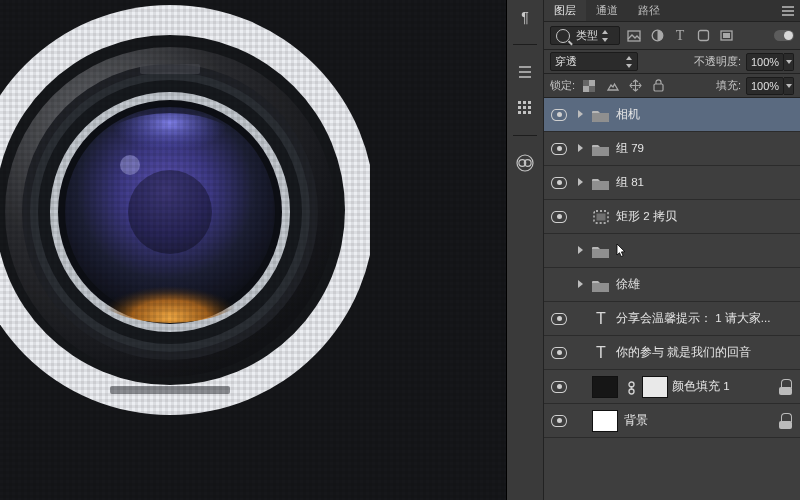 This screenshot has width=800, height=500. What do you see at coordinates (585, 36) in the screenshot?
I see `filter-kind-select: 类型` at bounding box center [585, 36].